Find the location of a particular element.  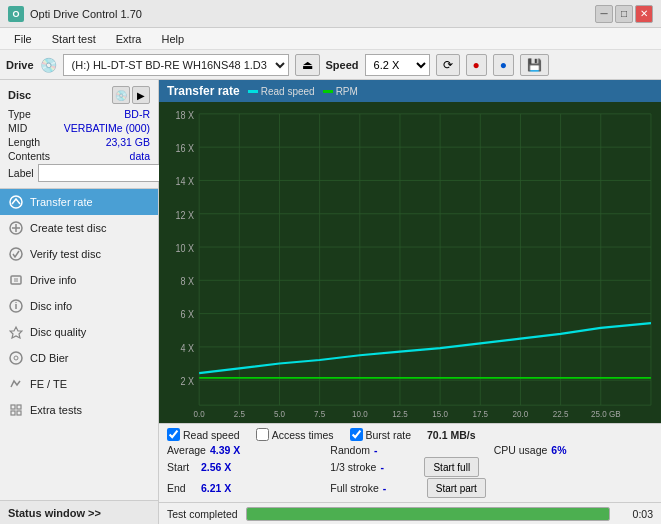

svg-text: 2 X is located at coordinates (188, 381).